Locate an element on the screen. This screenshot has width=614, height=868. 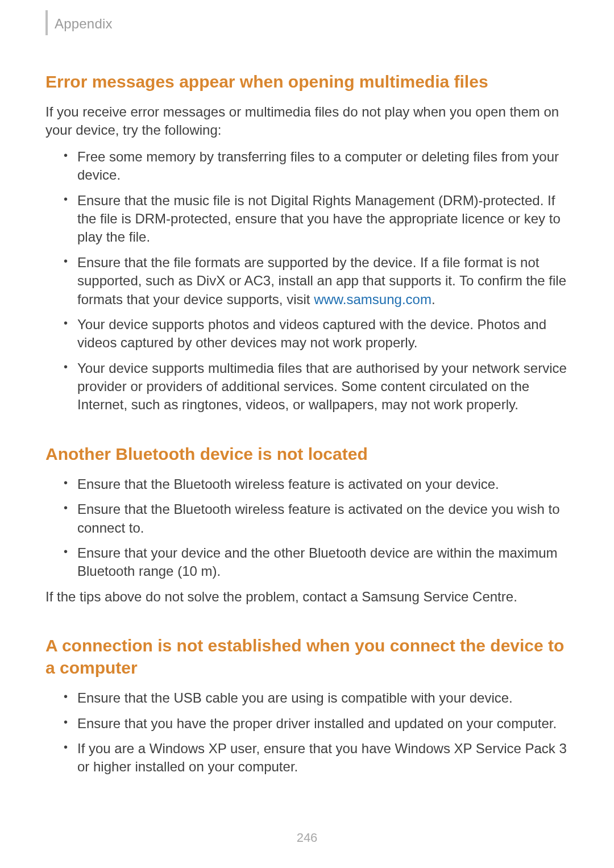
list-item: Free some memory by transferring files t… is located at coordinates (316, 166).